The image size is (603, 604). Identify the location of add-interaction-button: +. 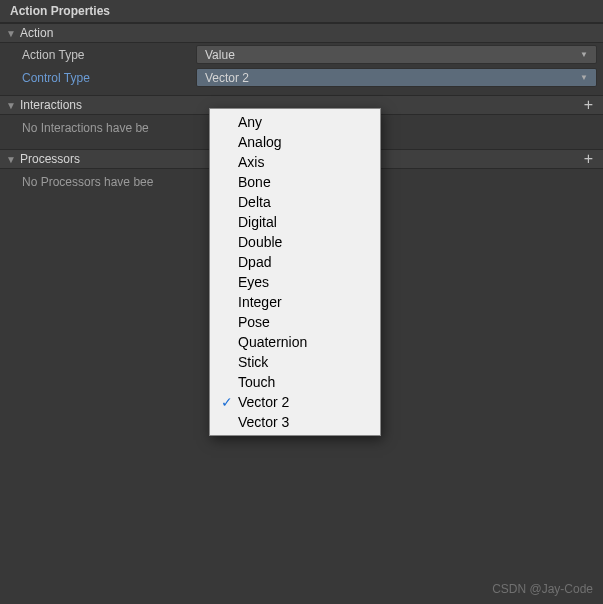
(588, 105).